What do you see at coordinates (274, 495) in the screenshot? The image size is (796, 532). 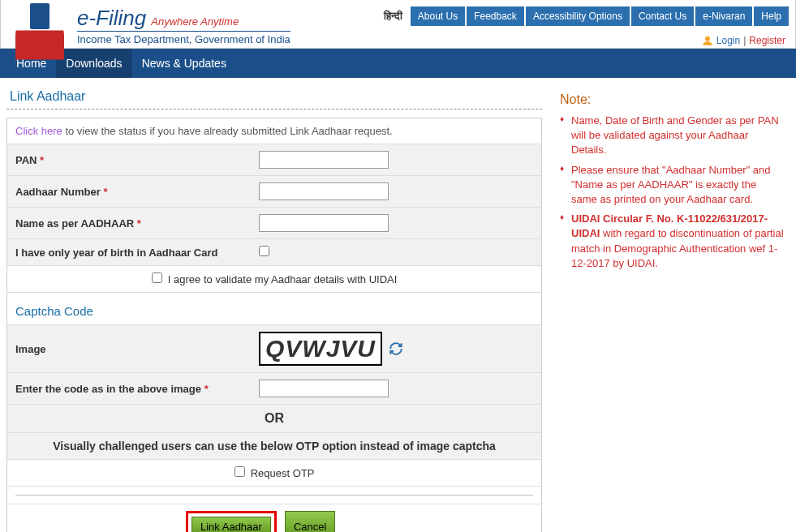 I see `divider` at bounding box center [274, 495].